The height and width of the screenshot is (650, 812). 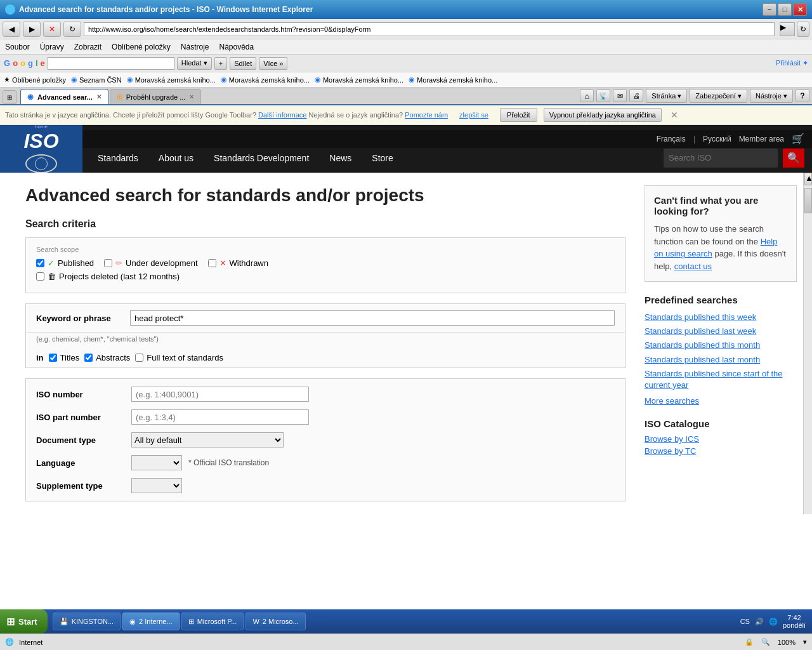 I want to click on titles-checkbox-label: Titles, so click(x=65, y=358).